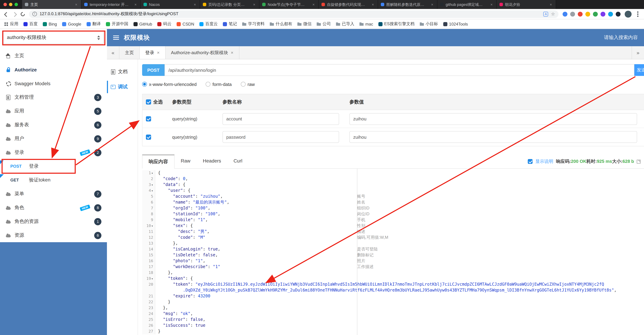 This screenshot has height=335, width=644. Describe the element at coordinates (230, 24) in the screenshot. I see `bookmark-item: 笔记` at that location.